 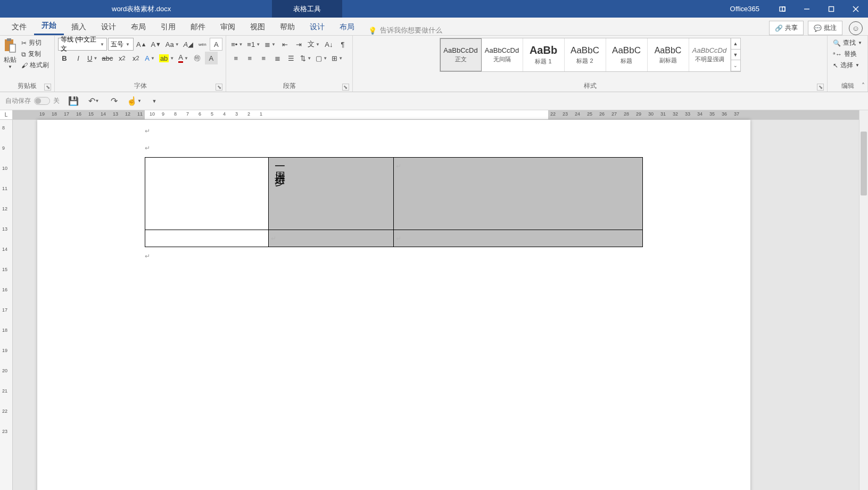 I want to click on touch-mode-button: ☝▼, so click(x=134, y=101).